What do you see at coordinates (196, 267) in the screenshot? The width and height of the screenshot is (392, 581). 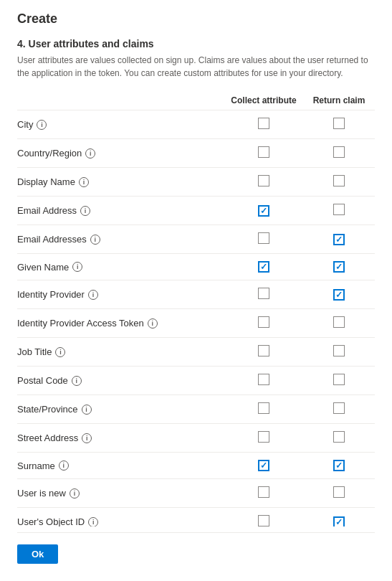 I see `table-row: Given Namei✓✓` at bounding box center [196, 267].